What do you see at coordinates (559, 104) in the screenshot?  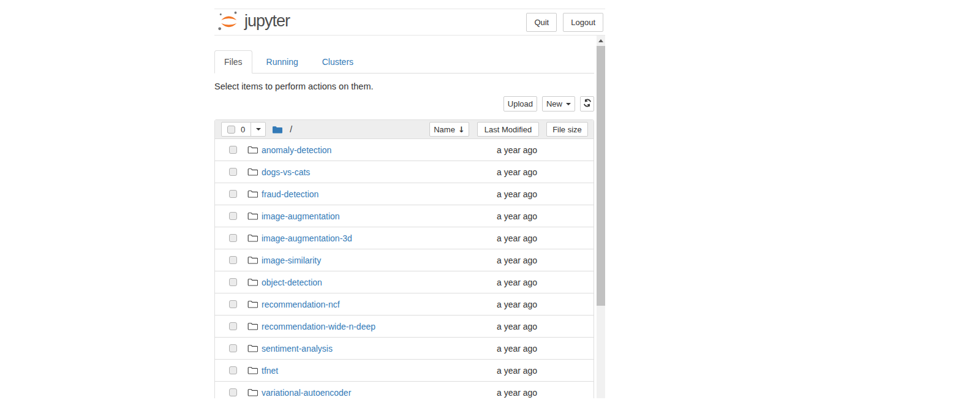 I see `new-dropdown-button: New` at bounding box center [559, 104].